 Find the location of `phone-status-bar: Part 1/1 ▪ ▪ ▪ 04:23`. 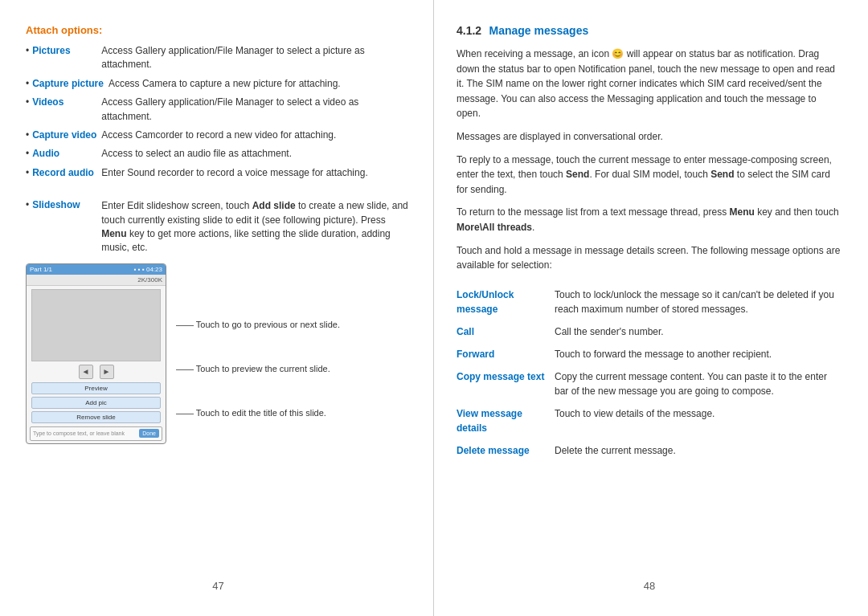

phone-status-bar: Part 1/1 ▪ ▪ ▪ 04:23 is located at coordinates (96, 270).